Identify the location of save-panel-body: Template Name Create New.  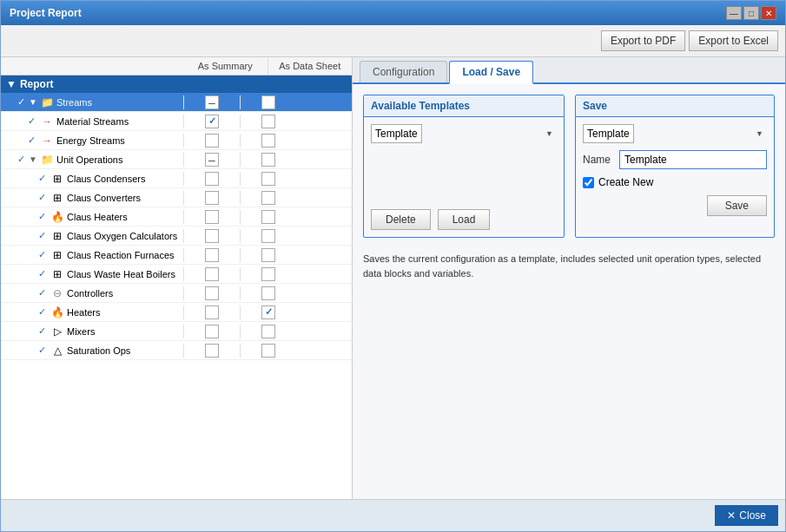
(675, 170).